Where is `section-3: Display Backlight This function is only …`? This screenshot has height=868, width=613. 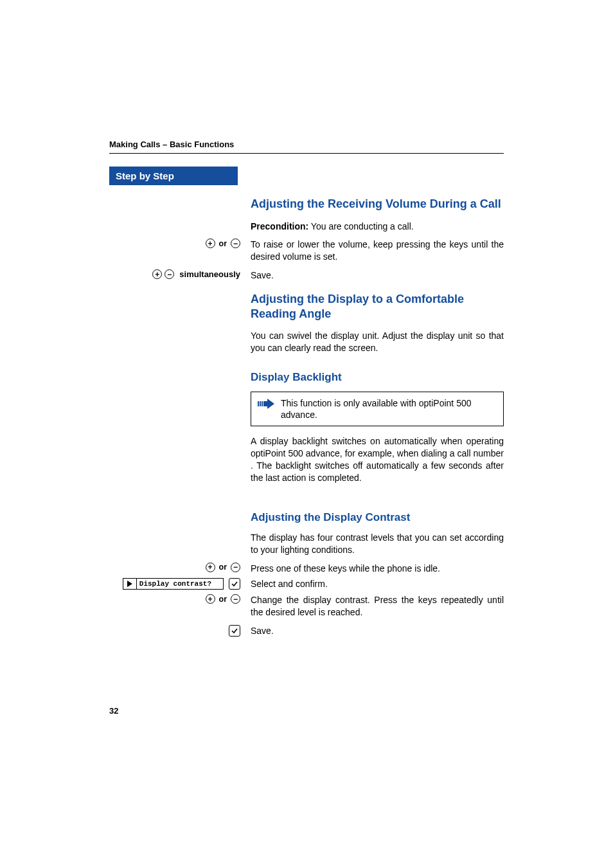 section-3: Display Backlight This function is only … is located at coordinates (306, 429).